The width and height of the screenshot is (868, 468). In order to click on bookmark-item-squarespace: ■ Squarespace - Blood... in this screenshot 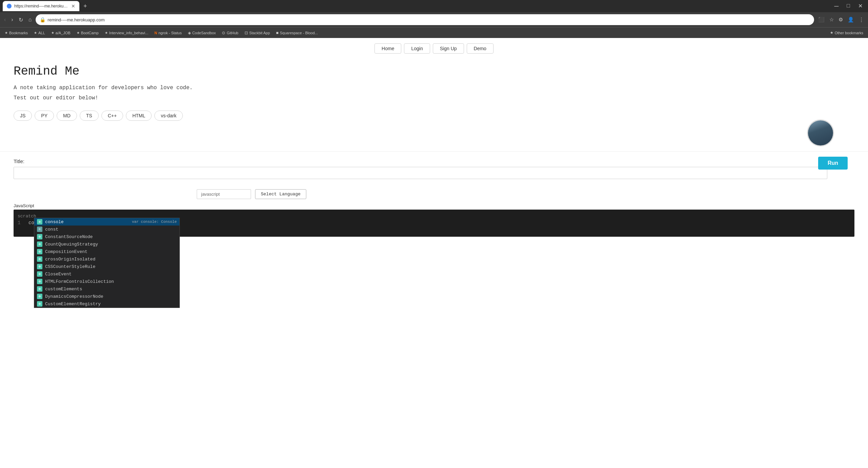, I will do `click(297, 33)`.